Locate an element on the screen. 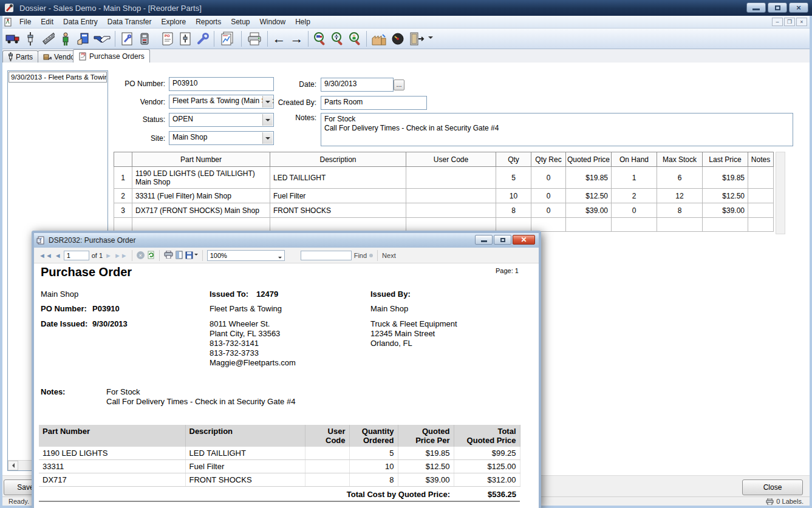  grid-header-qty-rec: Qty Rec is located at coordinates (549, 160).